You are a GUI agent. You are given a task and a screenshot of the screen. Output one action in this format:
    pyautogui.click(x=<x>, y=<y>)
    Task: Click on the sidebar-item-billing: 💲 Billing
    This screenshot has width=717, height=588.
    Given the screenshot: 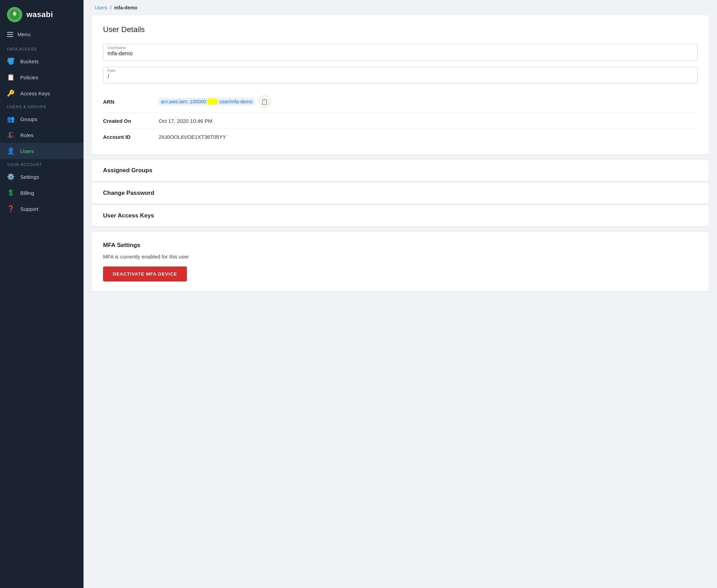 What is the action you would take?
    pyautogui.click(x=42, y=193)
    